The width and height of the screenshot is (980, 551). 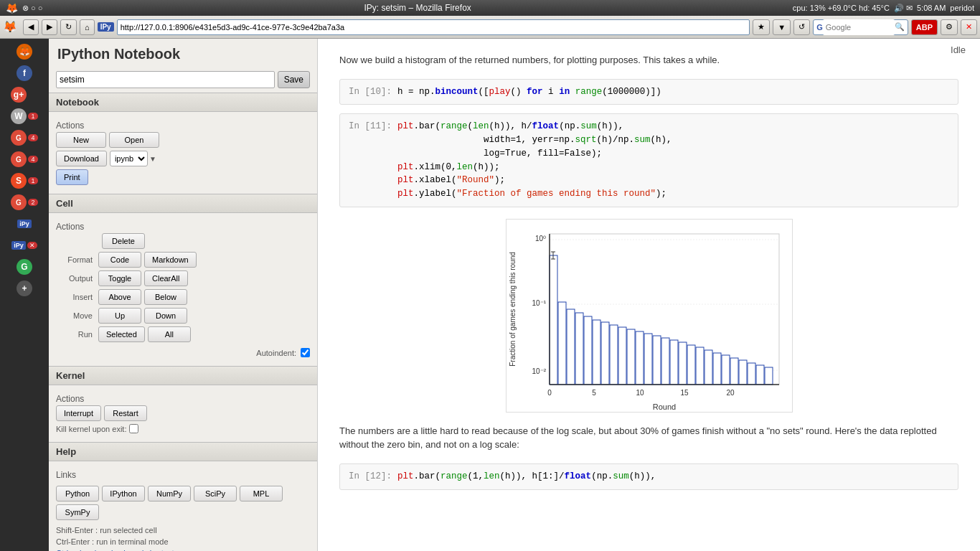 What do you see at coordinates (958, 50) in the screenshot?
I see `idle-status: Idle` at bounding box center [958, 50].